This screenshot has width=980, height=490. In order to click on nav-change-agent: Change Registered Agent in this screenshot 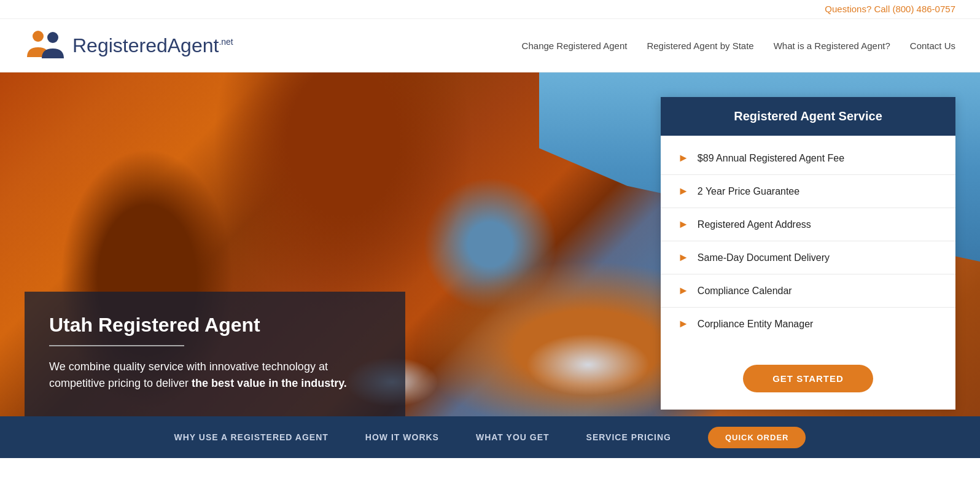, I will do `click(575, 45)`.